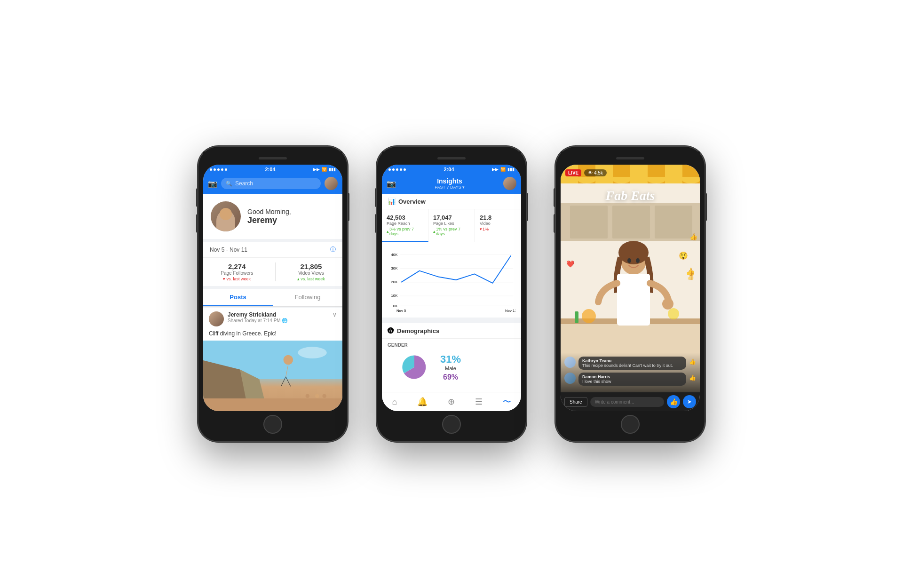 The image size is (903, 588). I want to click on svg-text: Nov 5, so click(401, 310).